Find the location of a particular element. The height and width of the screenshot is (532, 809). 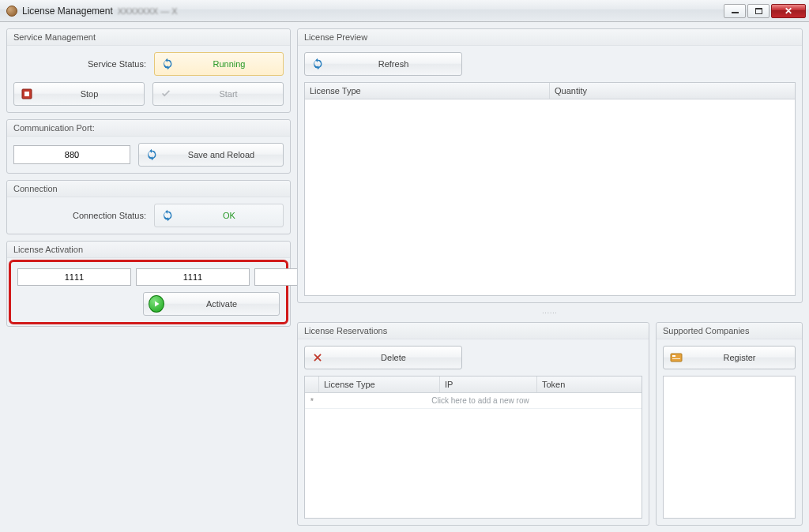

supported-companies-title: Supported Companies is located at coordinates (729, 332).